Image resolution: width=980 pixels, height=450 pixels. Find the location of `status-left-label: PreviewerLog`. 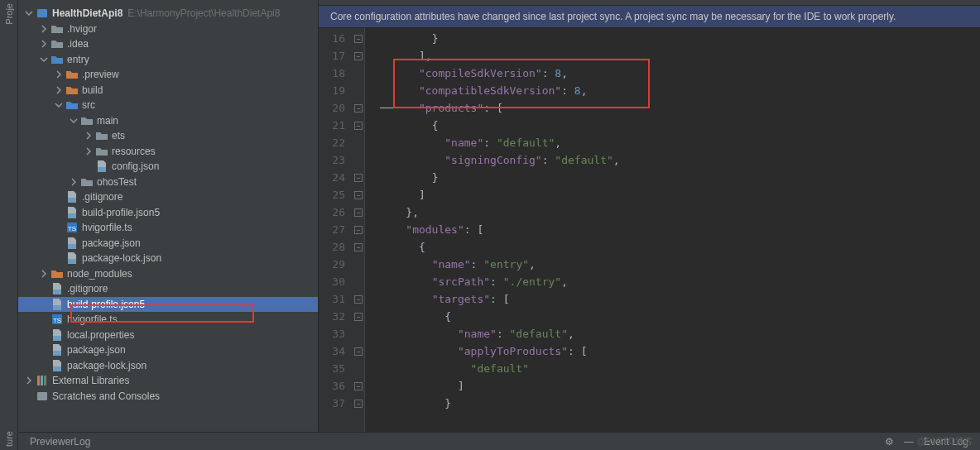

status-left-label: PreviewerLog is located at coordinates (60, 442).